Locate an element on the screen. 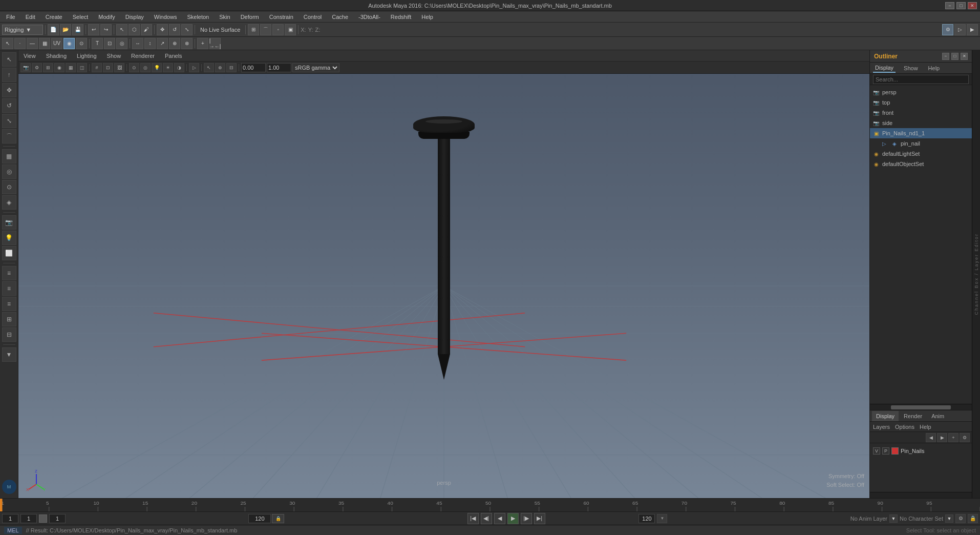 The image size is (980, 535). lighting-menu: Lighting is located at coordinates (87, 56).